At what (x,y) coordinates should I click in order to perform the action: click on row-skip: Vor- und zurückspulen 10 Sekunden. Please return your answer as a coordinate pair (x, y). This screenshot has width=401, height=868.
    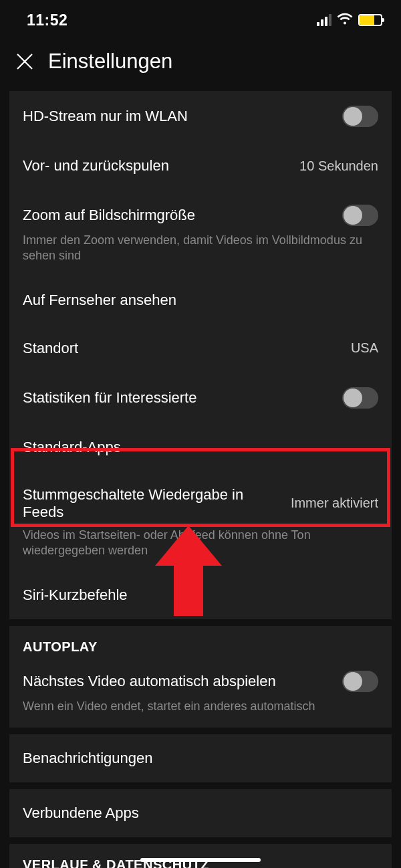
    Looking at the image, I should click on (200, 166).